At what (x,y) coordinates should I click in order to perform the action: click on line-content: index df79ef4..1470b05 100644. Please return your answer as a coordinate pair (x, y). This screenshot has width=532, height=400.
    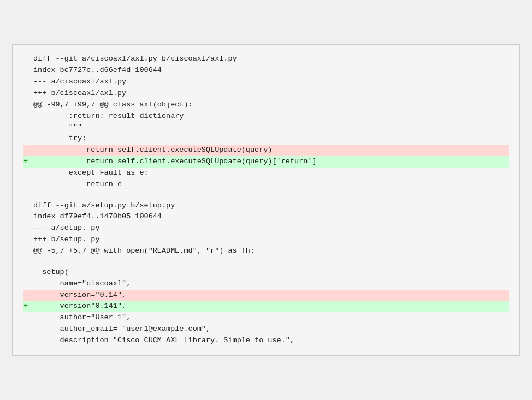
    Looking at the image, I should click on (271, 217).